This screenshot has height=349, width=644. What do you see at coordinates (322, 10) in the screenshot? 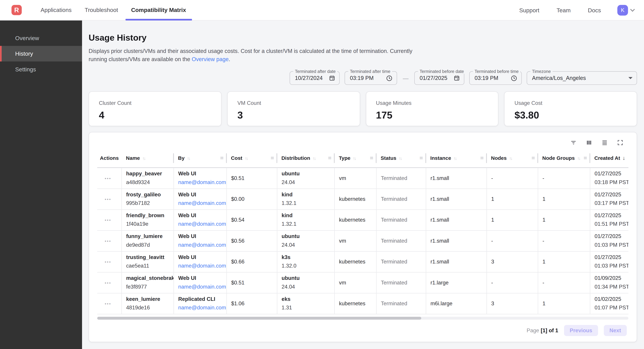
I see `top-nav: R Applications Troubleshoot Compatibilit…` at bounding box center [322, 10].